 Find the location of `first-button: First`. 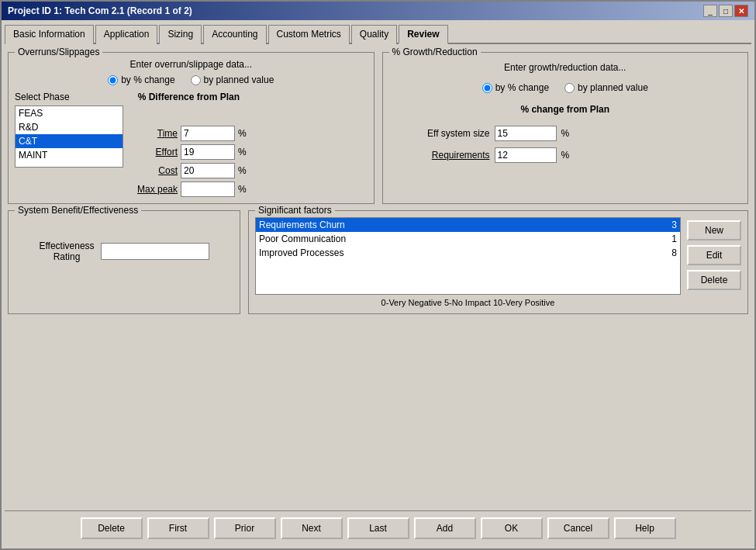

first-button: First is located at coordinates (178, 528).